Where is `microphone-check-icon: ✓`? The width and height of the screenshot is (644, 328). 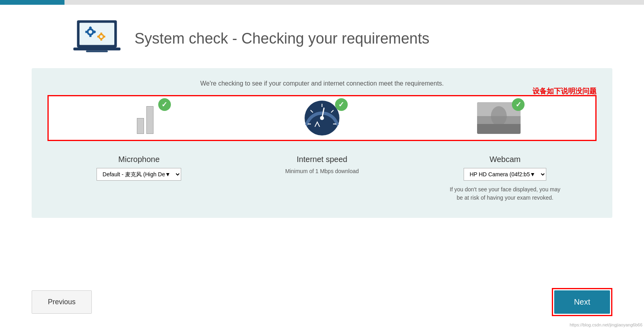 microphone-check-icon: ✓ is located at coordinates (165, 105).